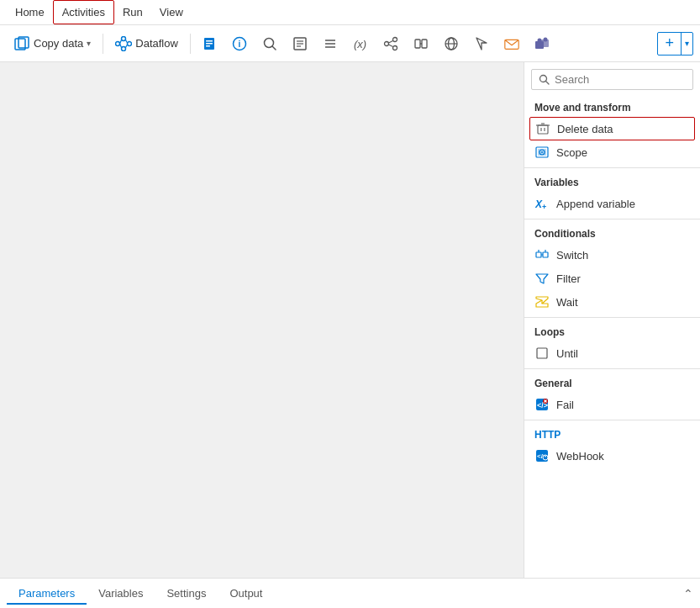 The image size is (700, 608). I want to click on scope-label: Scope, so click(571, 153).